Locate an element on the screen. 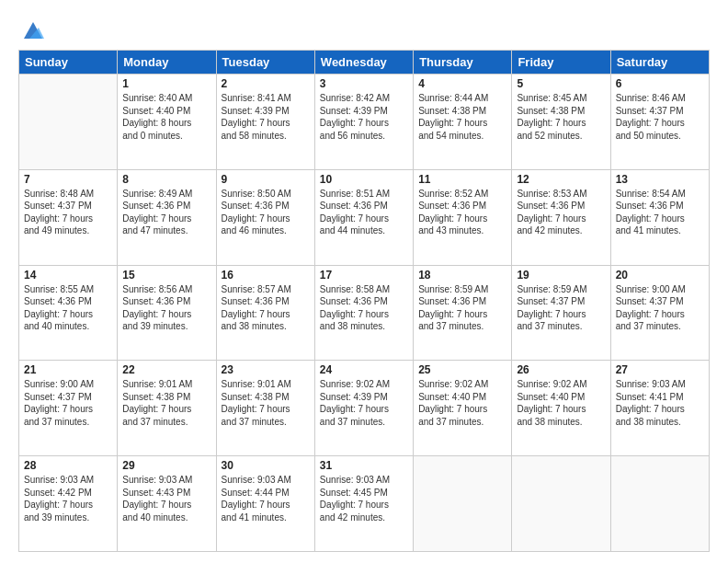 The height and width of the screenshot is (563, 728). col-header-monday: Monday is located at coordinates (167, 63).